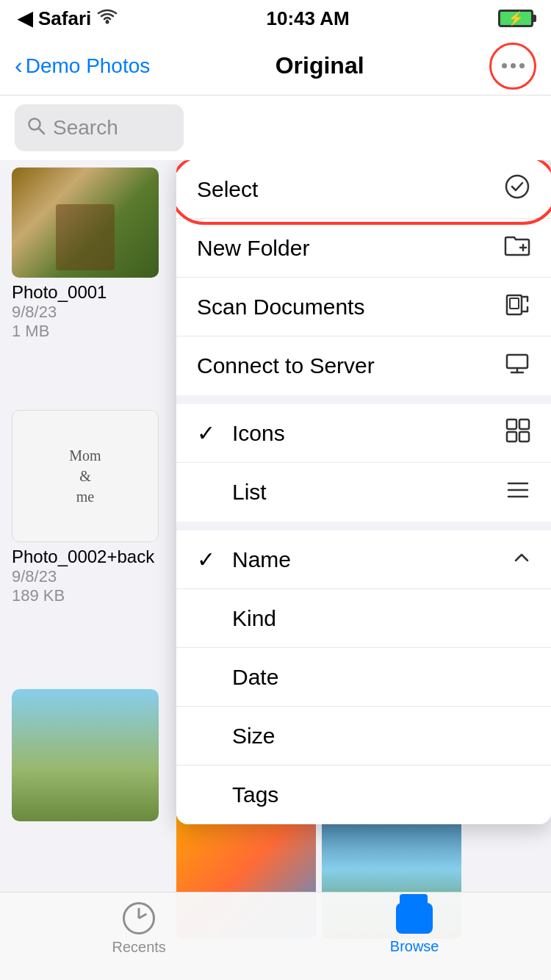  What do you see at coordinates (364, 433) in the screenshot?
I see `menu-item-icons: ✓ Icons` at bounding box center [364, 433].